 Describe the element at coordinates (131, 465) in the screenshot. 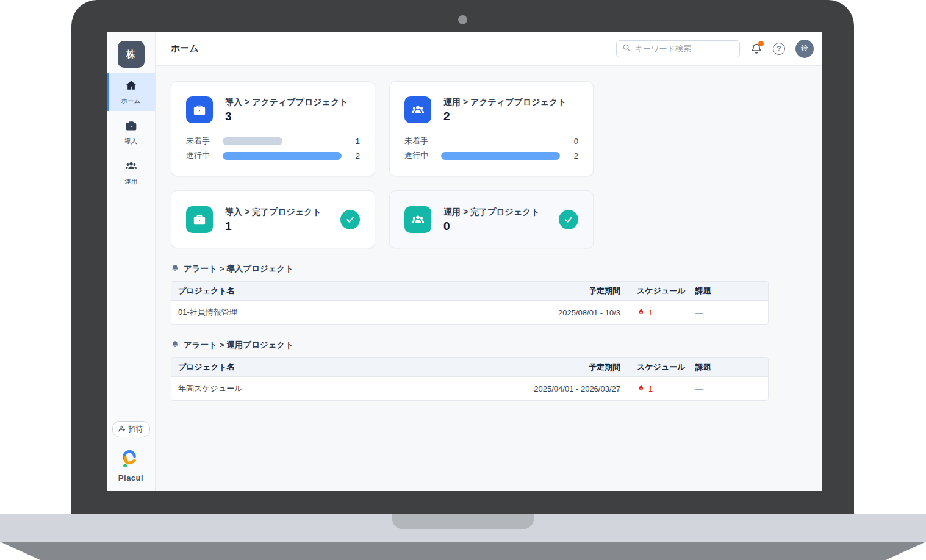

I see `brand: Placul` at that location.